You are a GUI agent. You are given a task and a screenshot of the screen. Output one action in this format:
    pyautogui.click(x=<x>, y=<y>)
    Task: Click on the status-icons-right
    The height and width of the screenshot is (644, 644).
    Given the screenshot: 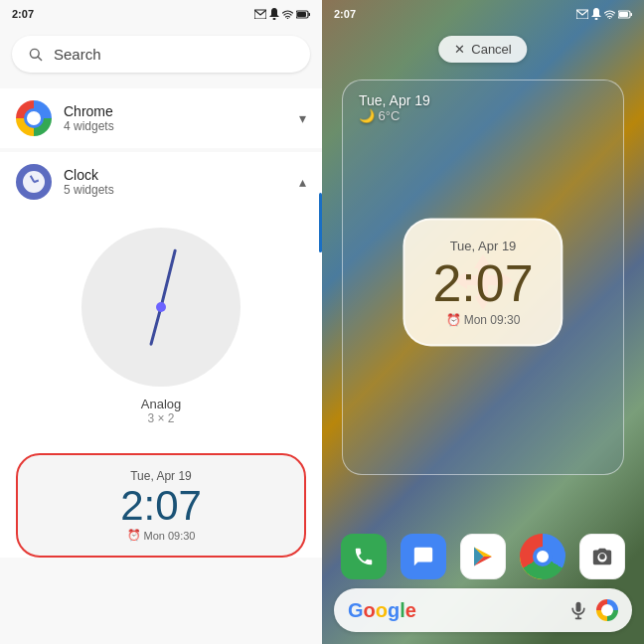 What is the action you would take?
    pyautogui.click(x=604, y=14)
    